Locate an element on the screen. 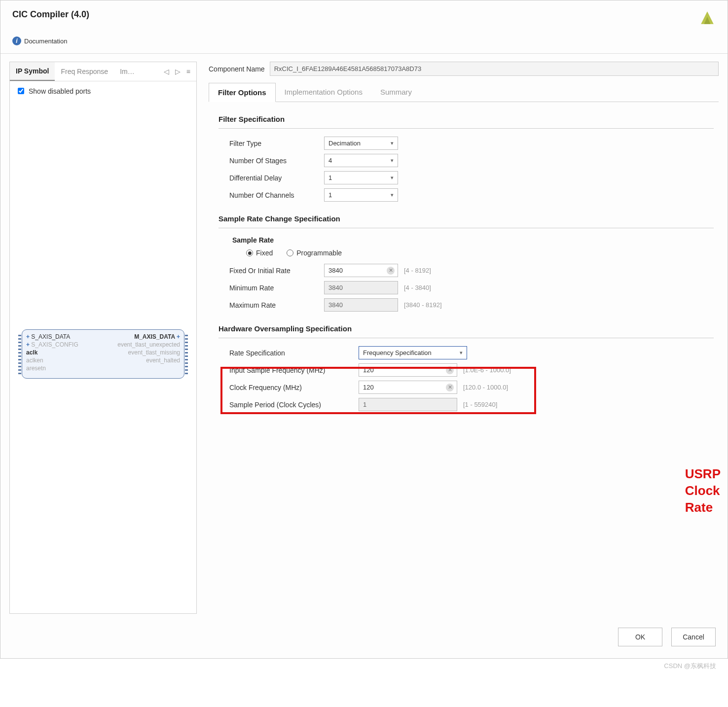 The image size is (728, 707). tab-summary: Summary is located at coordinates (396, 92).